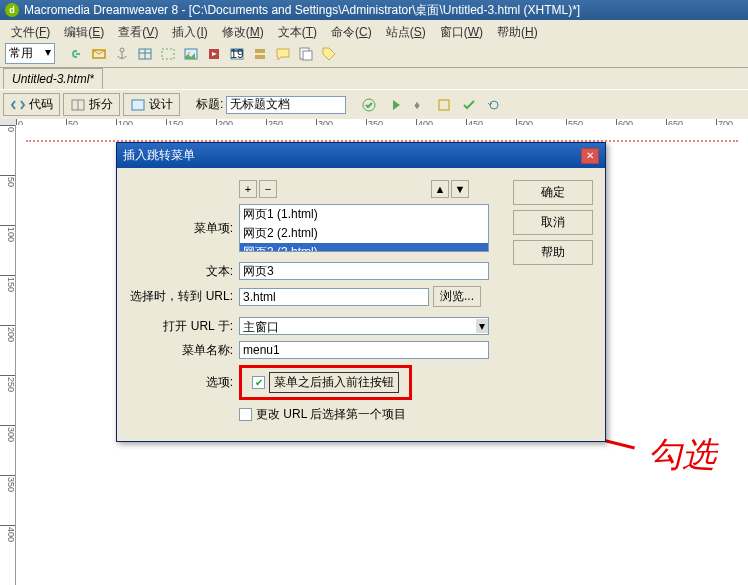 The image size is (748, 585). Describe the element at coordinates (326, 382) in the screenshot. I see `highlighted-option: ✔ 菜单之后插入前往按钮` at that location.